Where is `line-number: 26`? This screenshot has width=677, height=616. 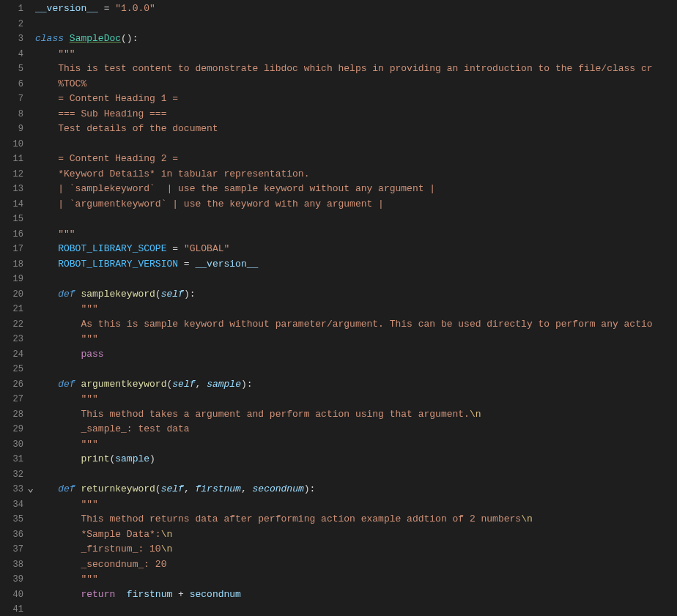
line-number: 26 is located at coordinates (18, 385).